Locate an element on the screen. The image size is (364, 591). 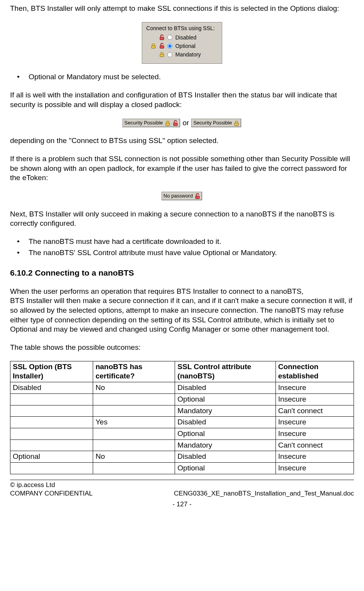
section-heading: 6.10.2 Connecting to a nanoBTS is located at coordinates (182, 273).